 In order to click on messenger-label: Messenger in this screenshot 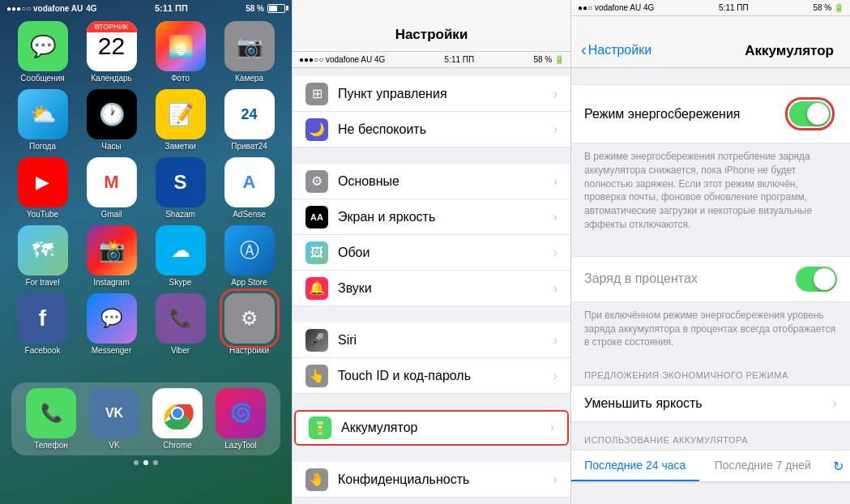, I will do `click(112, 350)`.